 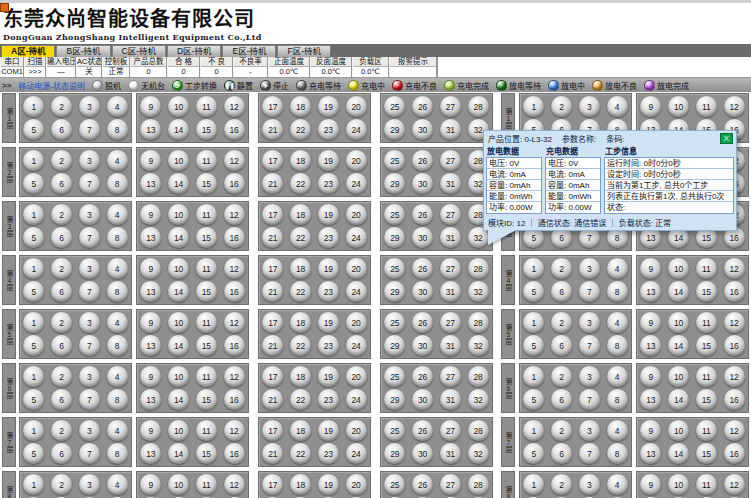 I want to click on battery-cell: 30, so click(x=422, y=346).